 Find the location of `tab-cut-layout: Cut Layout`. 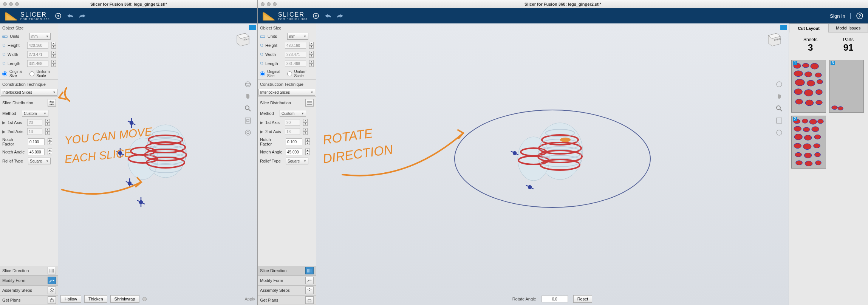

tab-cut-layout: Cut Layout is located at coordinates (809, 28).